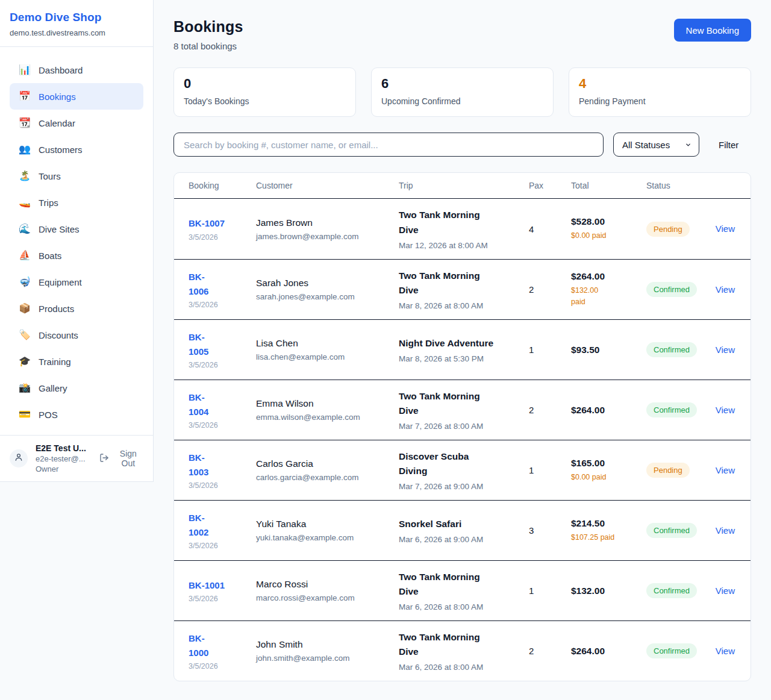 The image size is (771, 700). What do you see at coordinates (122, 458) in the screenshot?
I see `sign-out-button: Sign Out` at bounding box center [122, 458].